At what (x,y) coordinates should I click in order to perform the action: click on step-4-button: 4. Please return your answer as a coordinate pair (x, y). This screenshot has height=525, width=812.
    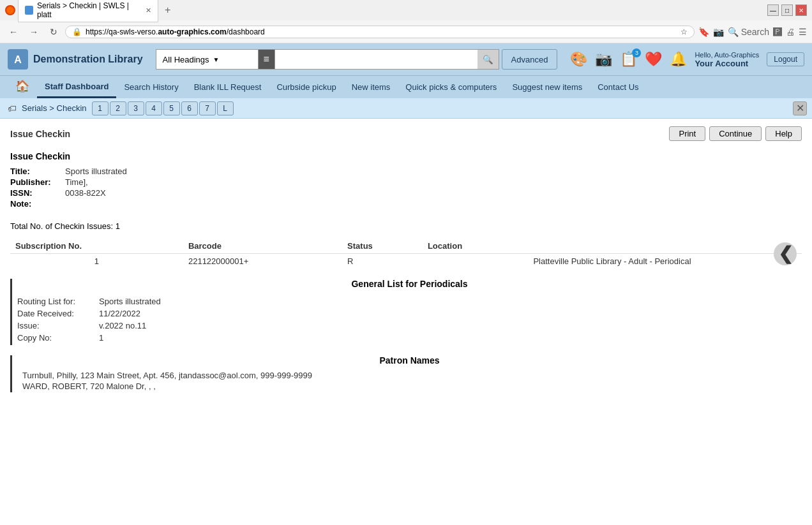
    Looking at the image, I should click on (154, 108).